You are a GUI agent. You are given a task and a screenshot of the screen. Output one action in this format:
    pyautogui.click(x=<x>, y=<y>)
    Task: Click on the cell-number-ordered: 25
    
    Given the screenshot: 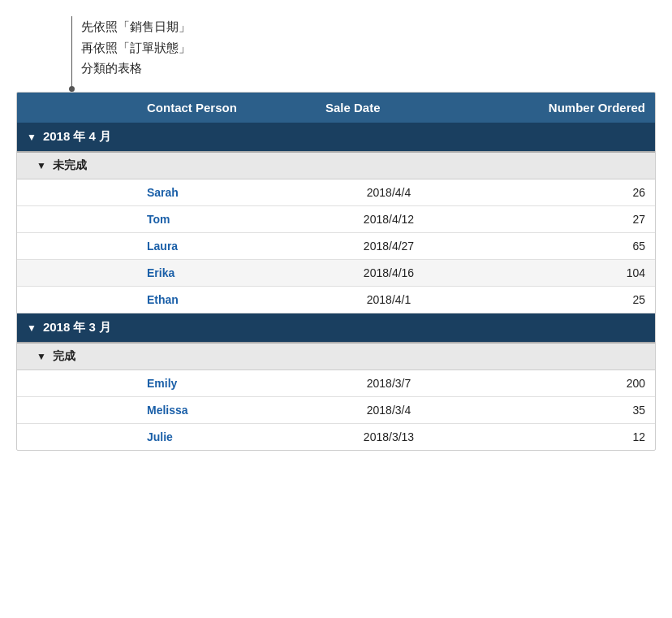 What is the action you would take?
    pyautogui.click(x=558, y=299)
    